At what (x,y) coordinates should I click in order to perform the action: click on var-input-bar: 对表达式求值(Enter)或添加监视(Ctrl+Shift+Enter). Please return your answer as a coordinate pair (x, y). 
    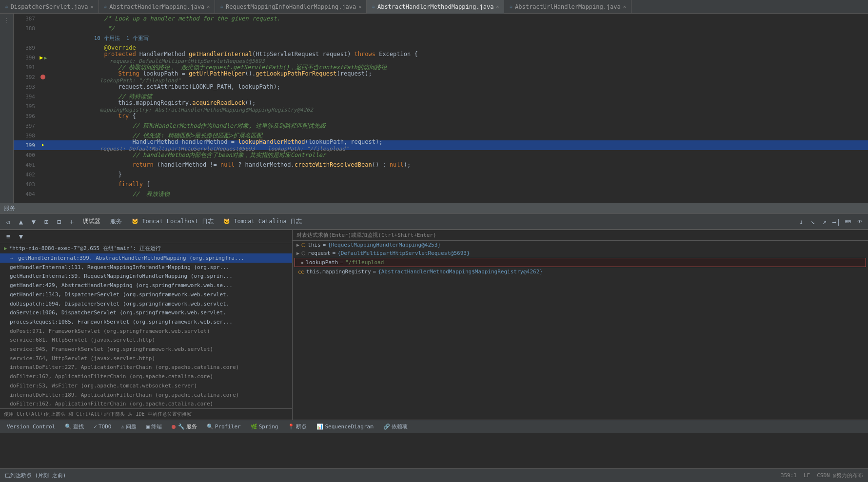
    Looking at the image, I should click on (580, 235).